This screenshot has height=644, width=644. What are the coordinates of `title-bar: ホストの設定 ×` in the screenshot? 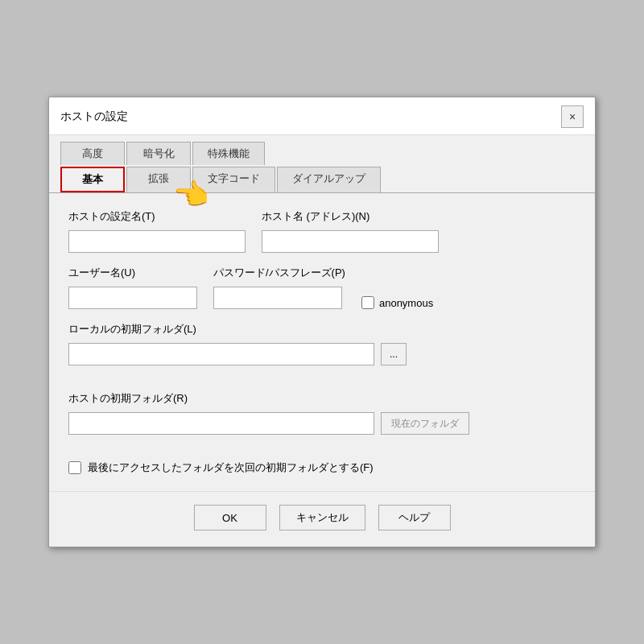 It's located at (322, 116).